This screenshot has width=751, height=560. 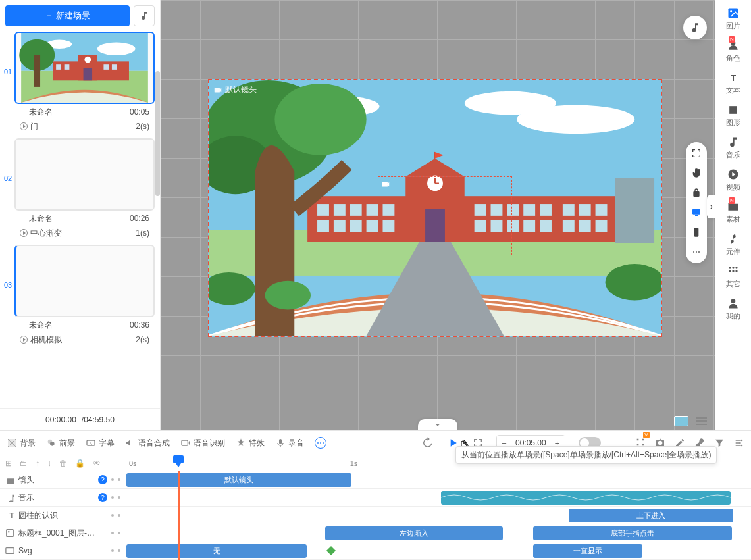 I want to click on tool-subtitle: A字幕, so click(x=100, y=444).